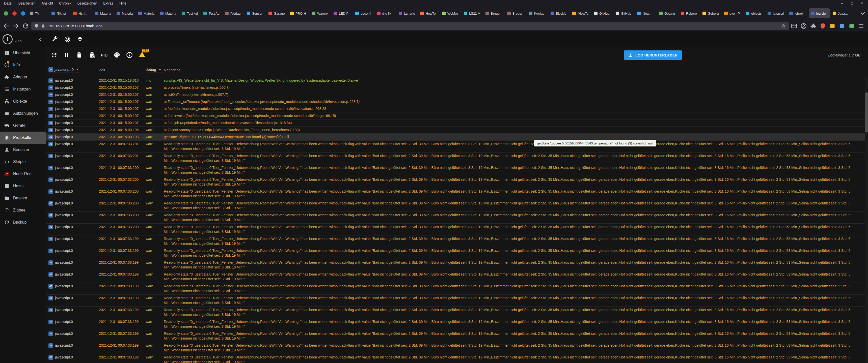 This screenshot has width=868, height=363. Describe the element at coordinates (80, 55) in the screenshot. I see `clear-logs-button` at that location.